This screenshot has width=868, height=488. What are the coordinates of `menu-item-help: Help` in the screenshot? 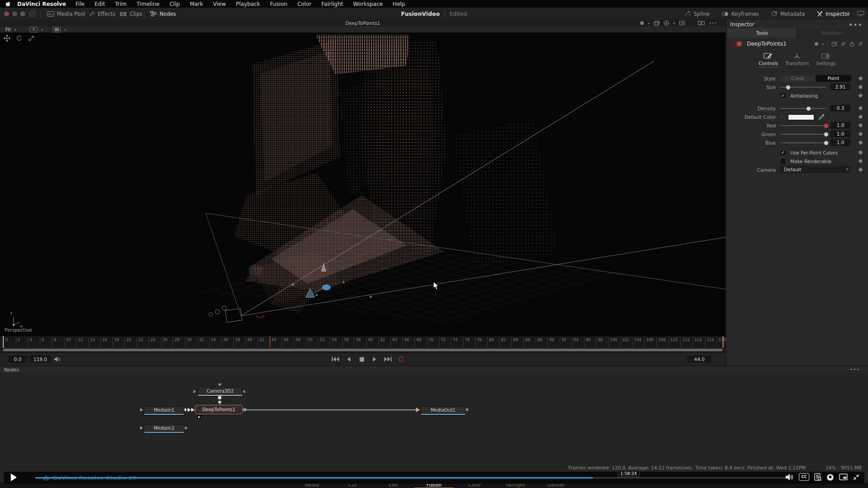 It's located at (399, 4).